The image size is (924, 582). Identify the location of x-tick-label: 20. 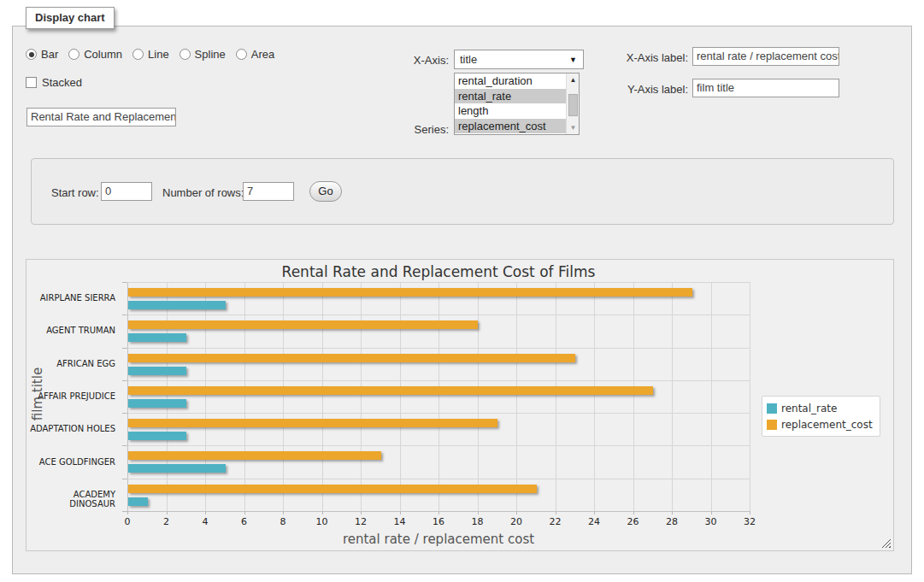
(516, 521).